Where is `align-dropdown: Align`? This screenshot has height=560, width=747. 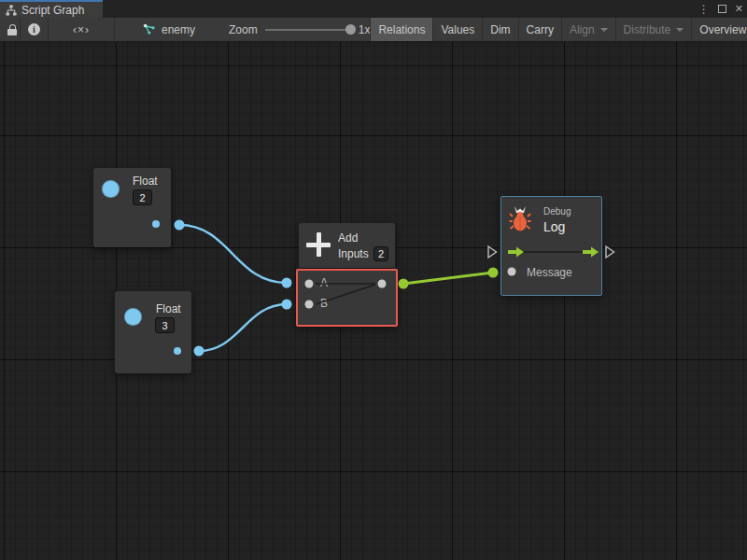 align-dropdown: Align is located at coordinates (588, 30).